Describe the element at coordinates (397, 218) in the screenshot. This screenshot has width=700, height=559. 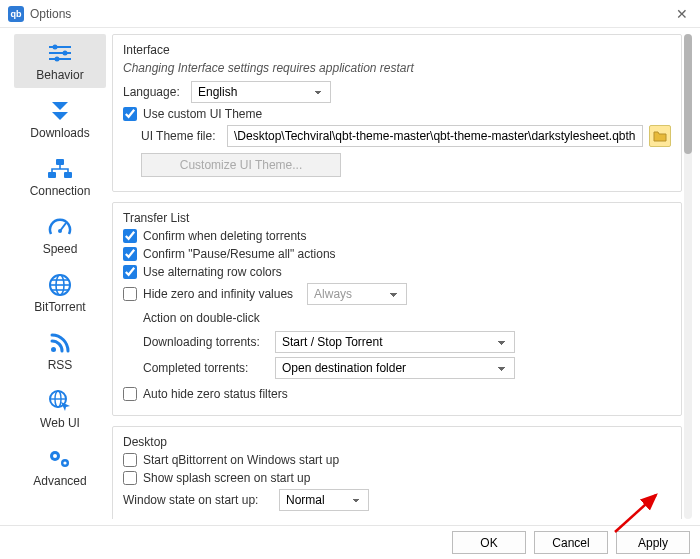
I see `group-title: Transfer List` at that location.